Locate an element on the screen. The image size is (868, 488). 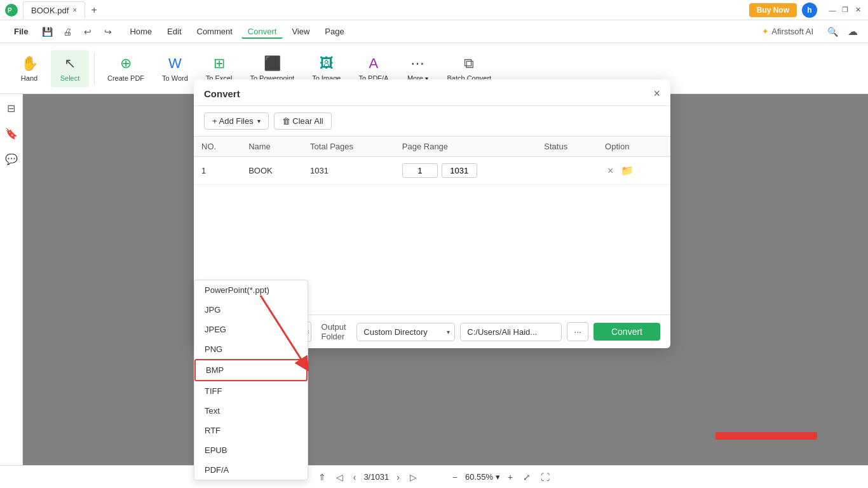
minimize-button: — is located at coordinates (832, 10).